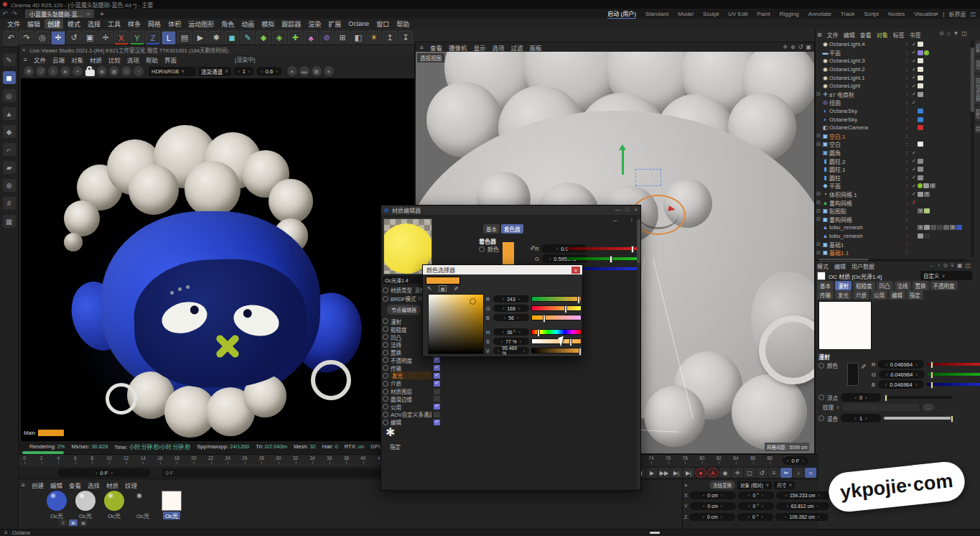  Describe the element at coordinates (390, 38) in the screenshot. I see `toolbar-icon: ↥` at that location.